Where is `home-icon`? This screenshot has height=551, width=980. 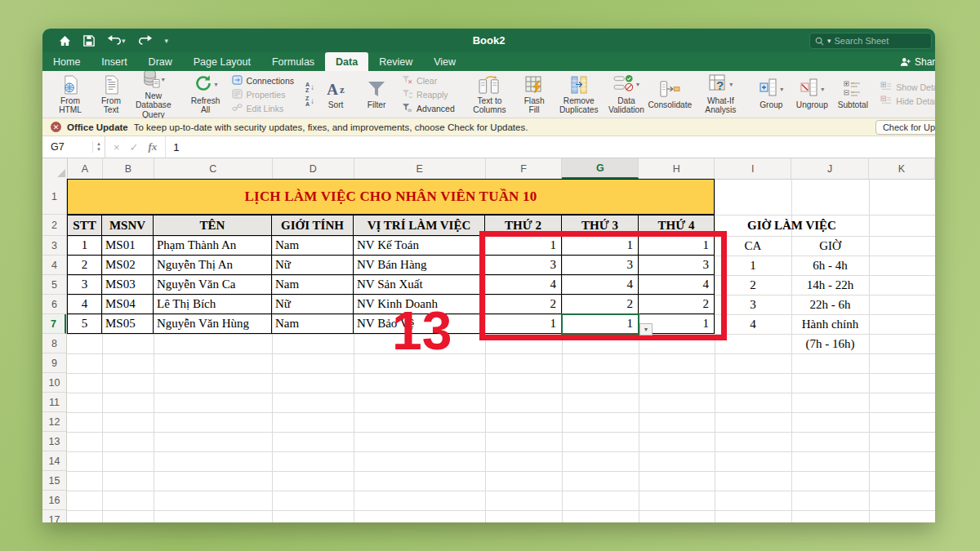 home-icon is located at coordinates (65, 41).